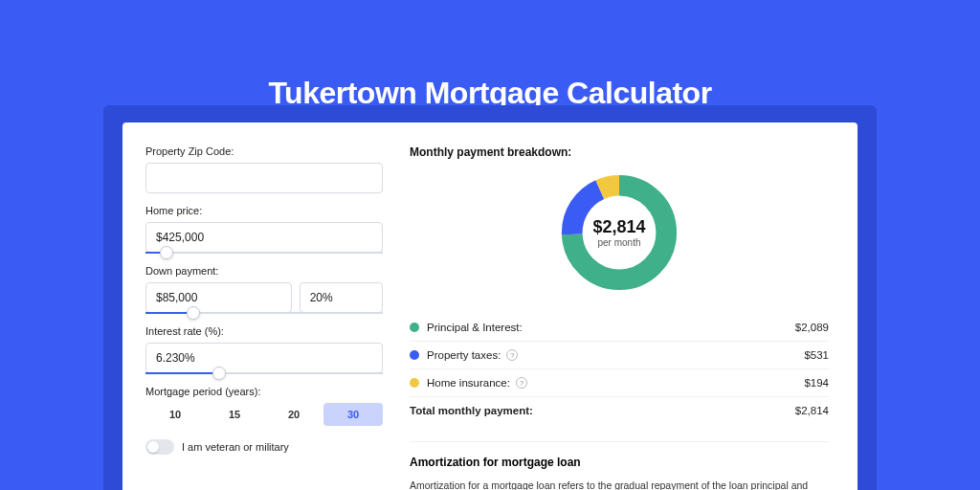 This screenshot has width=980, height=490. Describe the element at coordinates (618, 228) in the screenshot. I see `donut-amount: $2,814` at that location.